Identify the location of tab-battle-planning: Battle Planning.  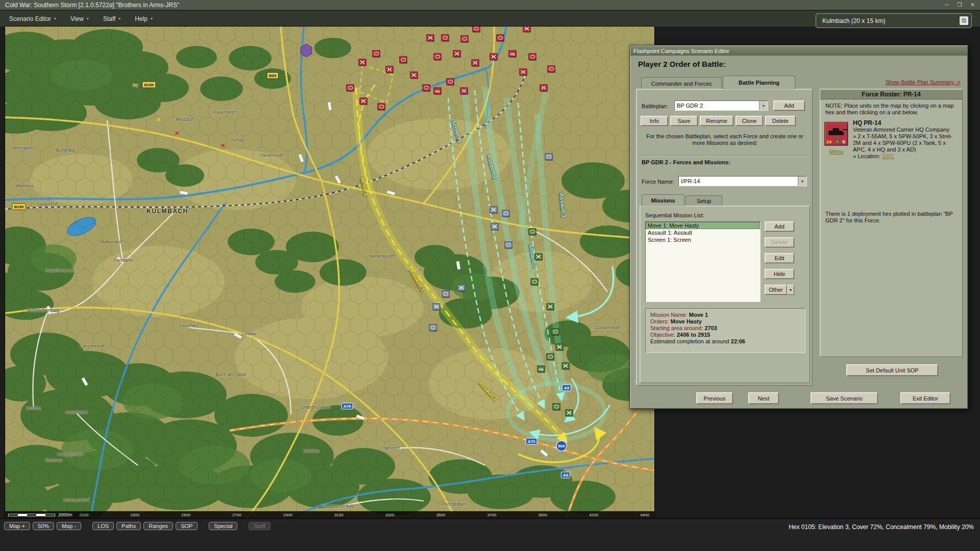
(759, 83).